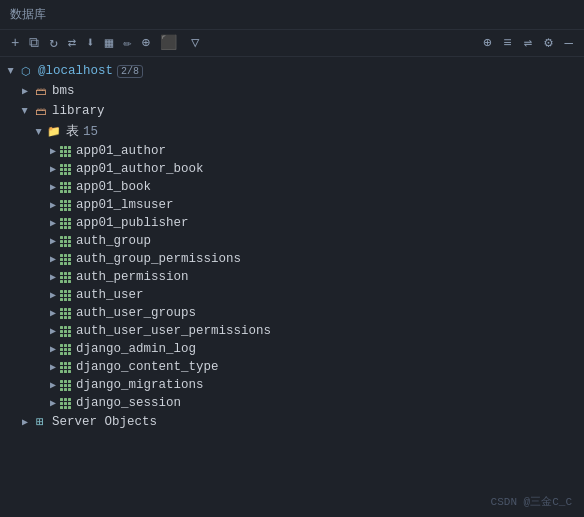  I want to click on table-label-6: auth_group_permissions, so click(158, 259).